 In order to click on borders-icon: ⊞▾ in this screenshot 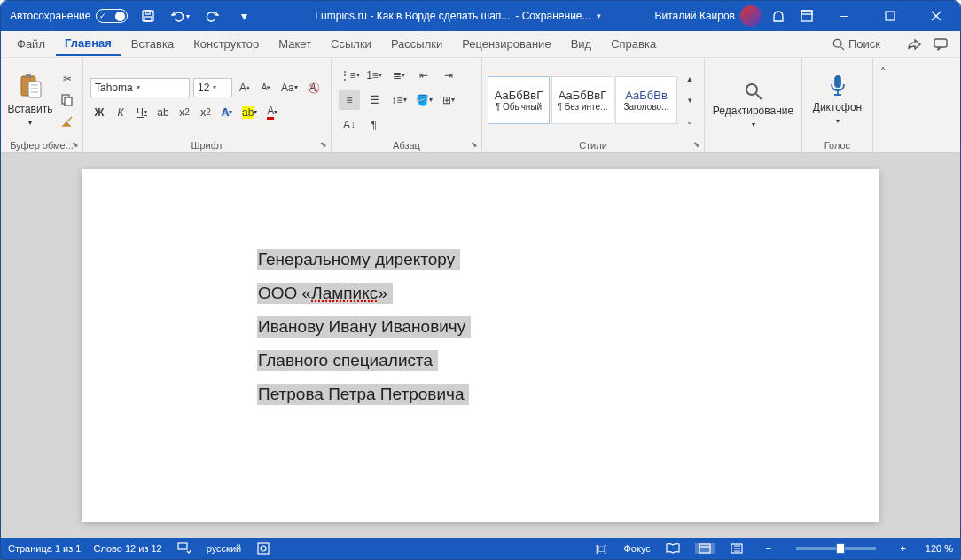, I will do `click(449, 100)`.